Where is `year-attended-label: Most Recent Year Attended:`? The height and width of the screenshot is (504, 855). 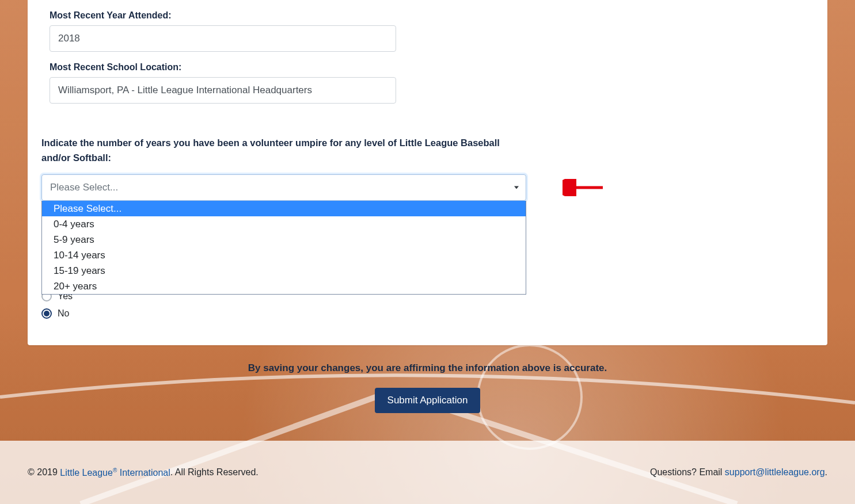
year-attended-label: Most Recent Year Attended: is located at coordinates (427, 16).